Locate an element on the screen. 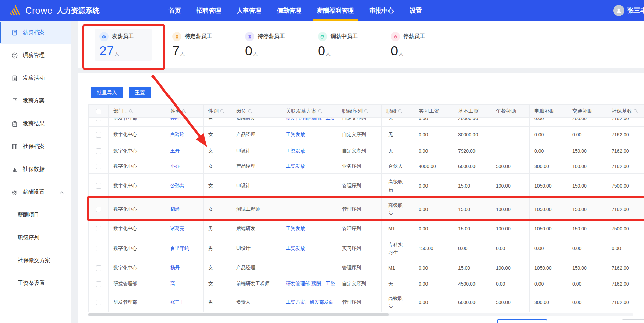 The width and height of the screenshot is (644, 323). nav-item-假勤管理: 假勤管理 is located at coordinates (289, 11).